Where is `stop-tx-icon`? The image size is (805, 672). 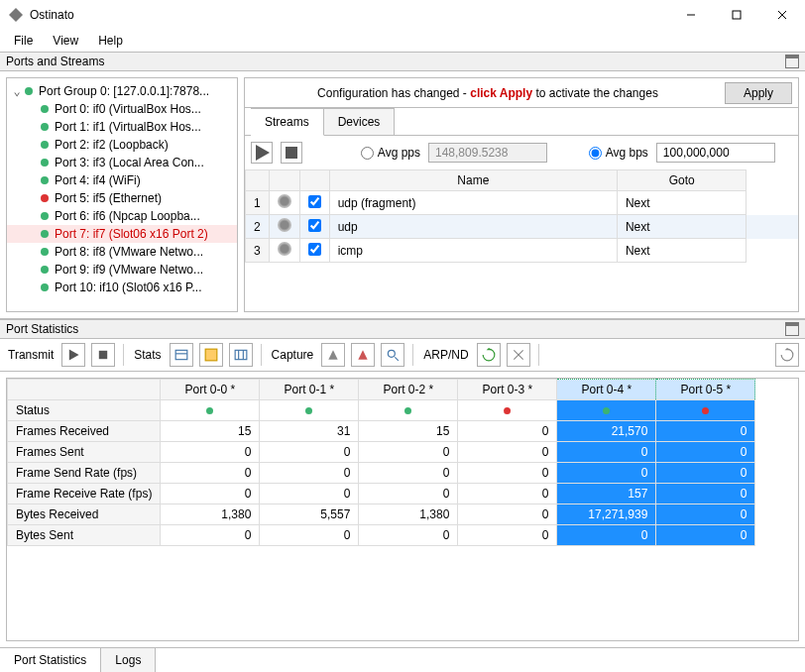 stop-tx-icon is located at coordinates (291, 153).